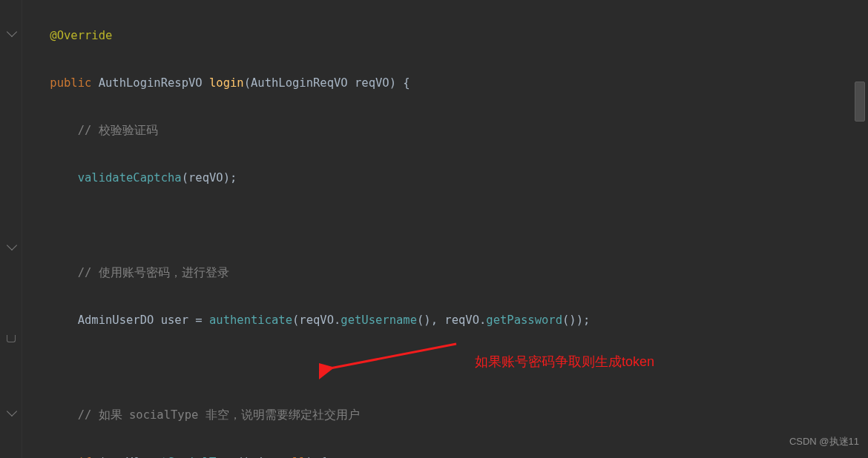 This screenshot has height=458, width=868. What do you see at coordinates (81, 36) in the screenshot?
I see `annotation-override: @Override` at bounding box center [81, 36].